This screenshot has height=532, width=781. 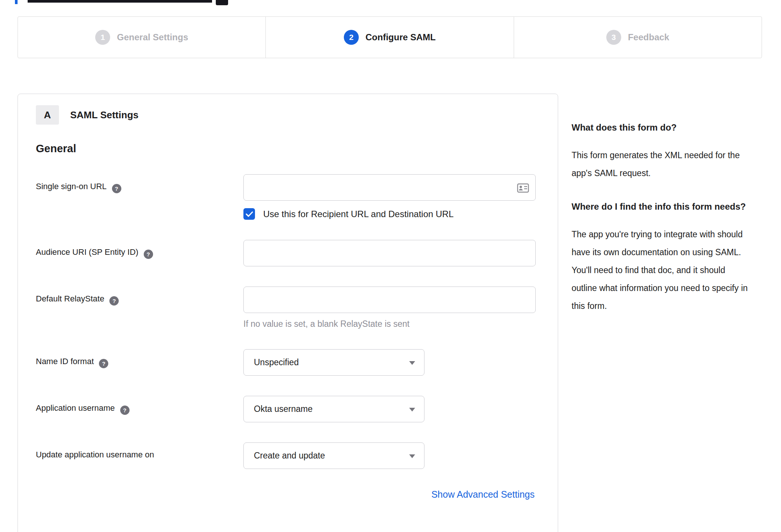 What do you see at coordinates (288, 253) in the screenshot?
I see `audience-uri-row: Audience URI (SP Entity ID)?` at bounding box center [288, 253].